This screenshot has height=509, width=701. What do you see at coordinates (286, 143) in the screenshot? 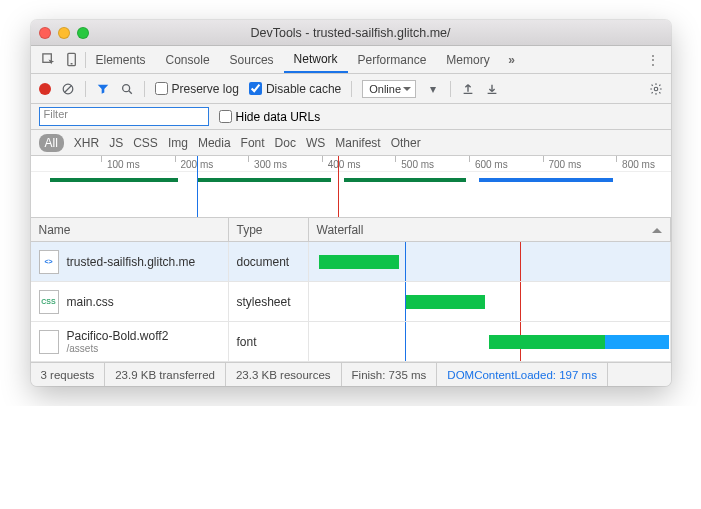
I see `filter-doc: Doc` at bounding box center [286, 143].